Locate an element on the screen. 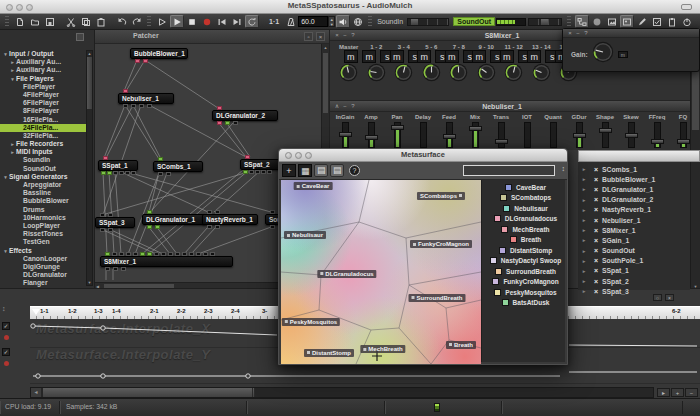 This screenshot has height=416, width=700. sidebar-scrollbar: ▲ ▼ is located at coordinates (90, 168).